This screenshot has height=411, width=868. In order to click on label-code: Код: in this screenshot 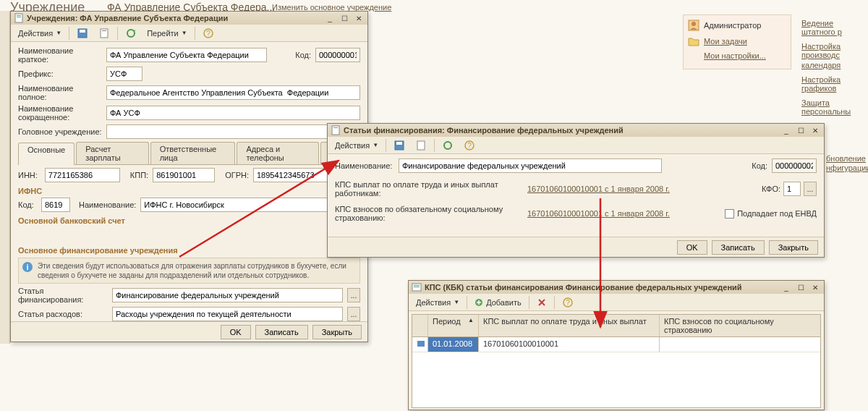, I will do `click(760, 166)`.